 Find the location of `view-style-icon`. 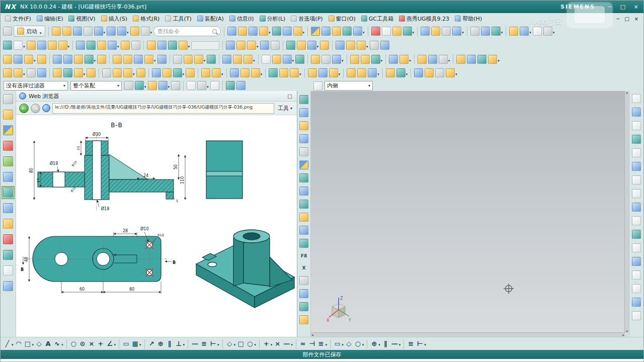

view-style-icon is located at coordinates (318, 86).